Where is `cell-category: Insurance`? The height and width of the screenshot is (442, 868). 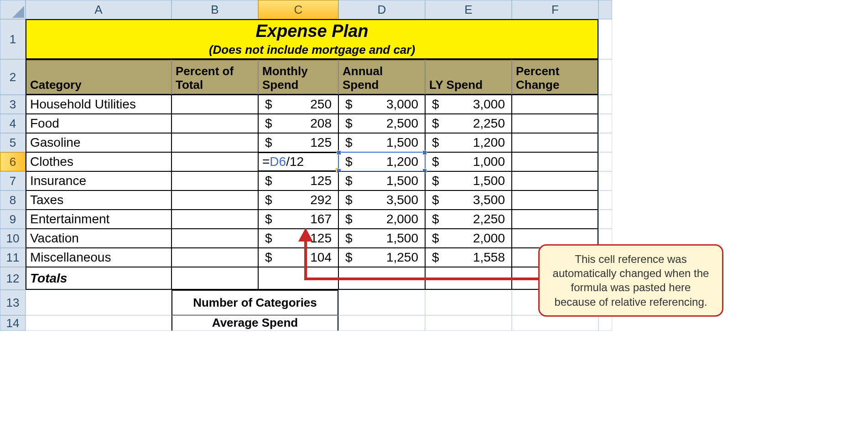 cell-category: Insurance is located at coordinates (99, 181).